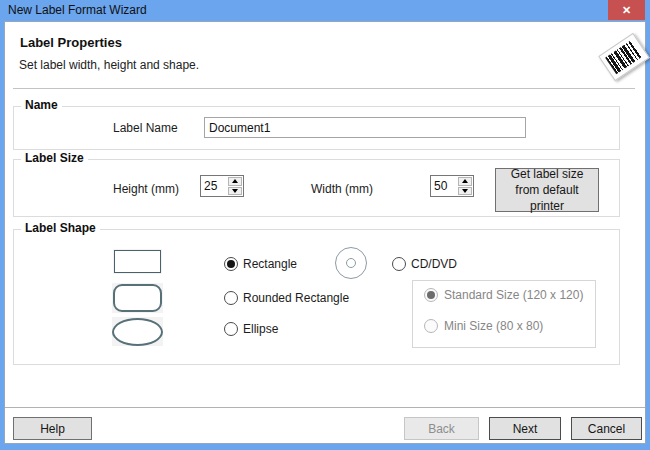  I want to click on width-label: Width (mm), so click(342, 189).